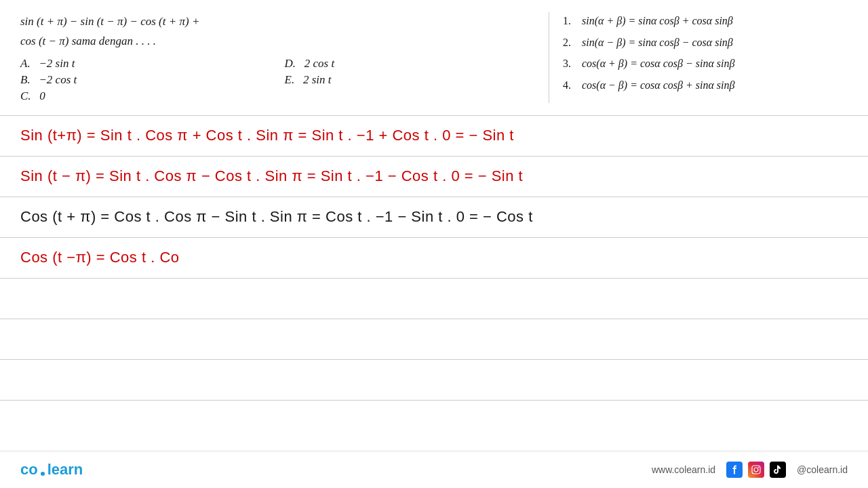 This screenshot has height=488, width=868. Describe the element at coordinates (705, 43) in the screenshot. I see `formula-2: 2. sin(α − β) = sinα cosβ − cosα sinβ` at that location.